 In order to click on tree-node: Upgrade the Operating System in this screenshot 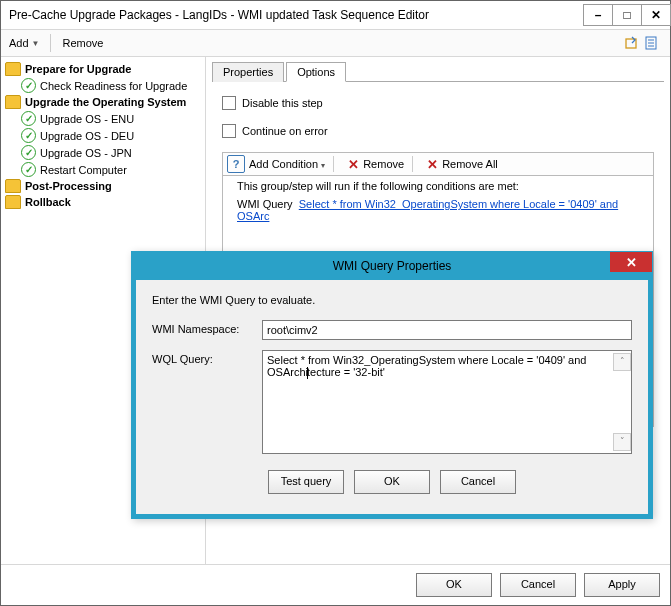, I will do `click(103, 102)`.